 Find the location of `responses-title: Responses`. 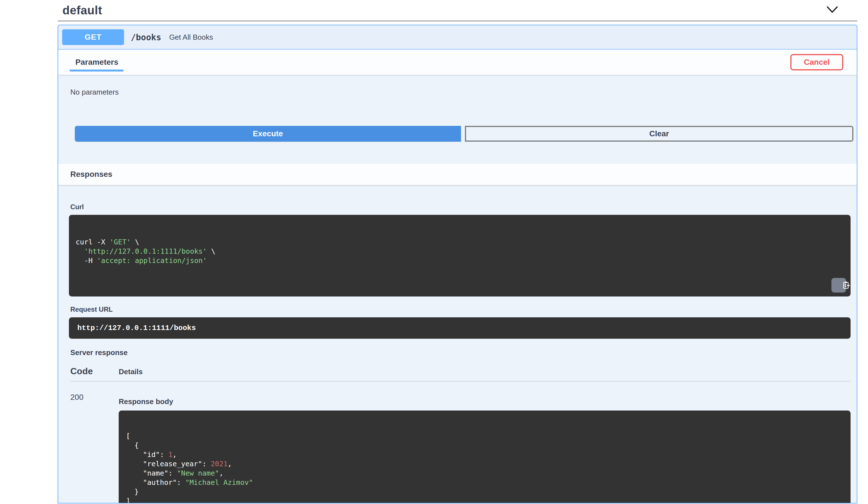

responses-title: Responses is located at coordinates (91, 174).